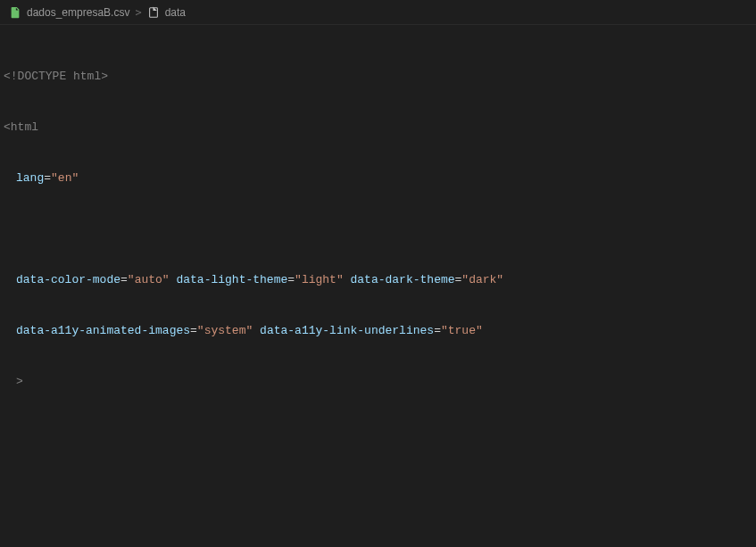 Image resolution: width=756 pixels, height=547 pixels. What do you see at coordinates (380, 77) in the screenshot?
I see `code-line: <!DOCTYPE html>` at bounding box center [380, 77].